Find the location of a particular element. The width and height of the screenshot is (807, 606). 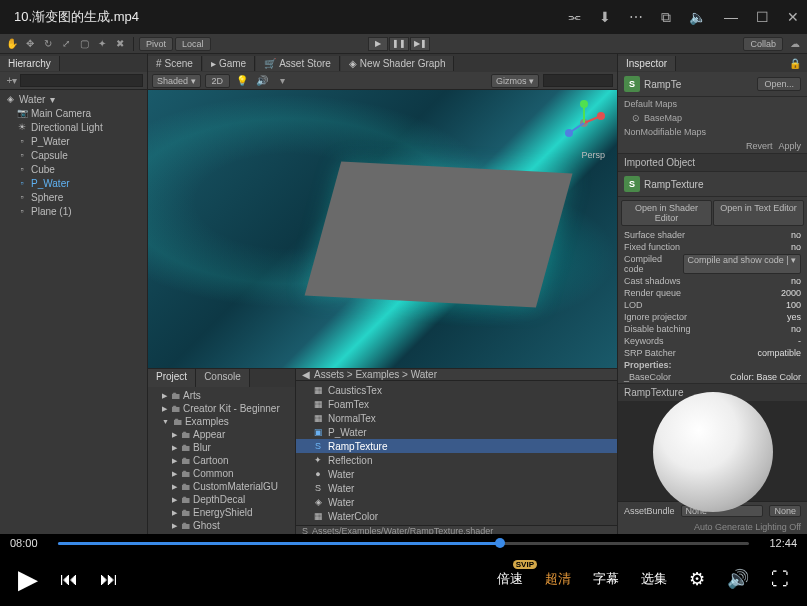

asset-item: ✦Reflection is located at coordinates (456, 460).